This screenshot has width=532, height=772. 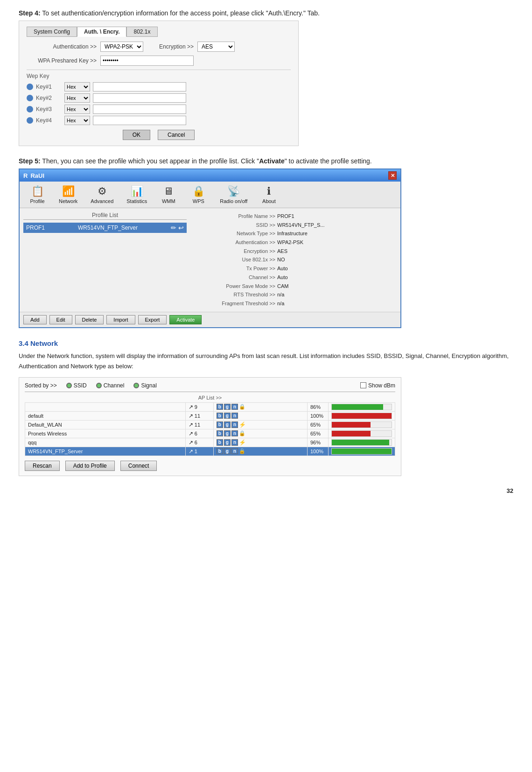 I want to click on wep-group: Wep Key Key#1 Hex Key#2 Hex Key#3 Hex, so click(x=159, y=97).